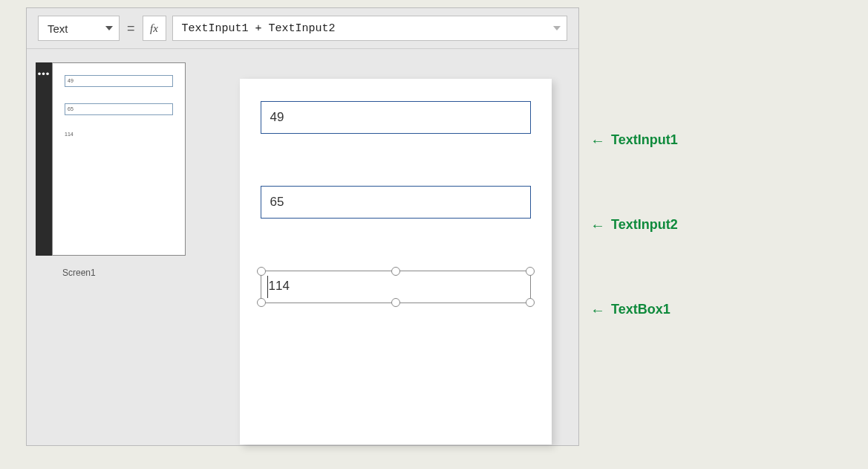 Image resolution: width=868 pixels, height=469 pixels. Describe the element at coordinates (396, 202) in the screenshot. I see `textinput2-control: 65` at that location.